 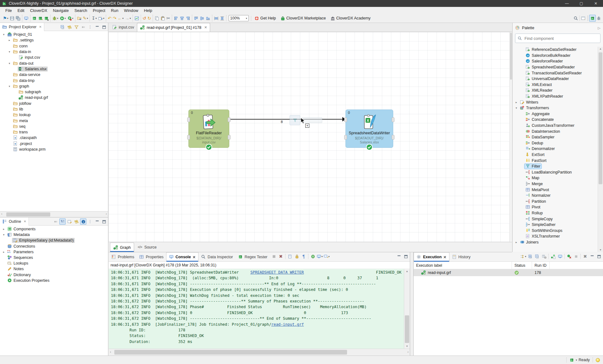 What do you see at coordinates (54, 109) in the screenshot?
I see `project-item-lib: lib` at bounding box center [54, 109].